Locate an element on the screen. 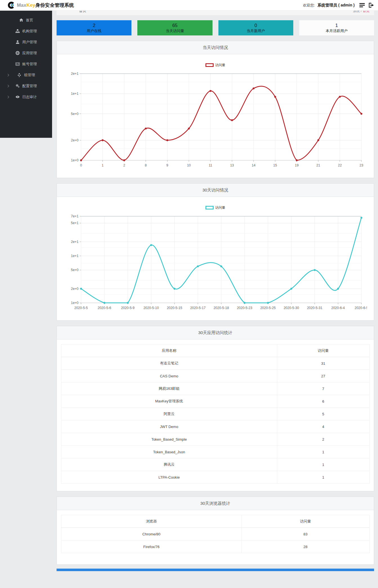 Image resolution: width=378 pixels, height=588 pixels. table-row: CAS Demo27 is located at coordinates (216, 376).